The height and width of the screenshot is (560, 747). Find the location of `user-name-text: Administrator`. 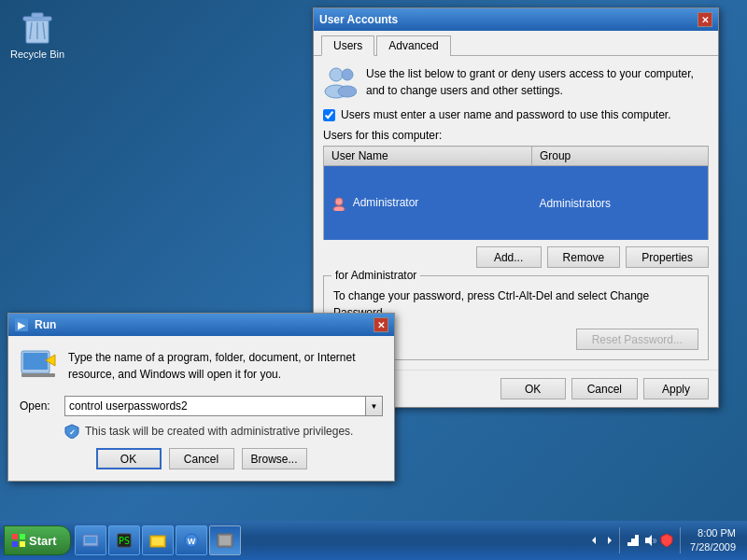

user-name-text: Administrator is located at coordinates (387, 203).